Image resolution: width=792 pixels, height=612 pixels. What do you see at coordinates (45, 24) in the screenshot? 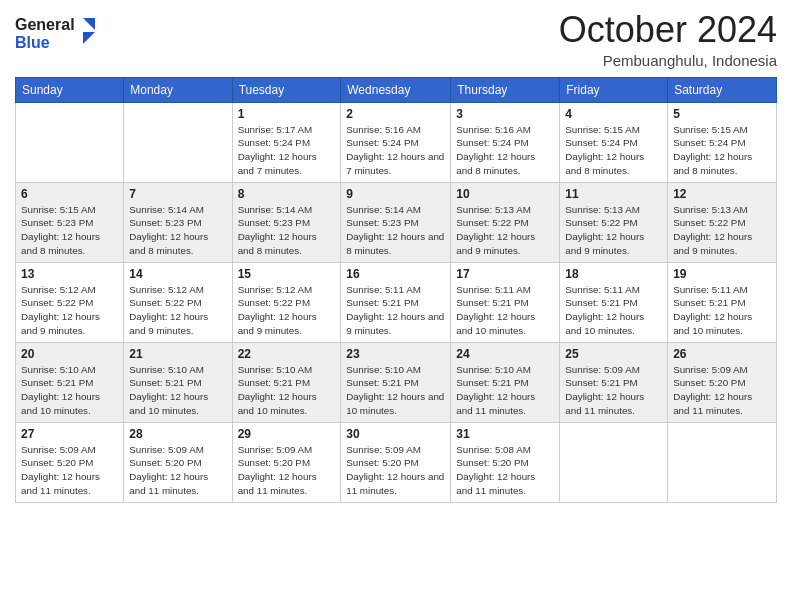
I see `svg-text: General` at bounding box center [45, 24].